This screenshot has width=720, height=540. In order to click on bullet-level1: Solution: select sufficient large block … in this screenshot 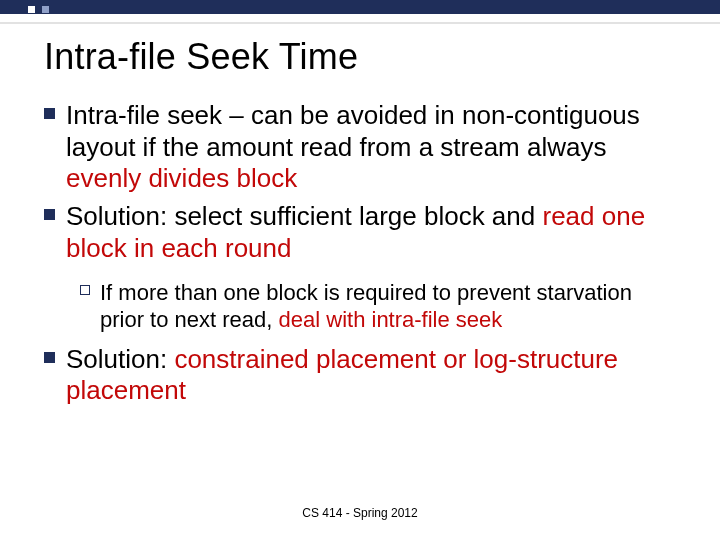, I will do `click(360, 232)`.